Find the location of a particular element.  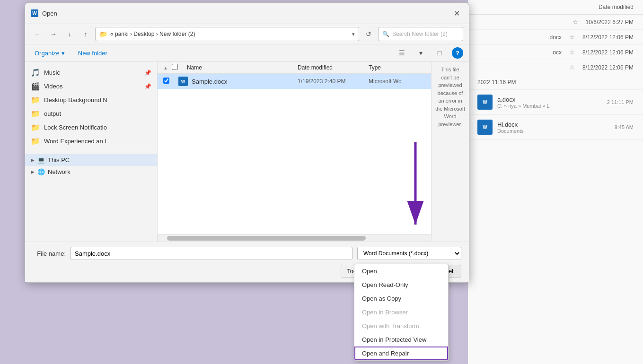

horizontal-scrollbar is located at coordinates (294, 238).